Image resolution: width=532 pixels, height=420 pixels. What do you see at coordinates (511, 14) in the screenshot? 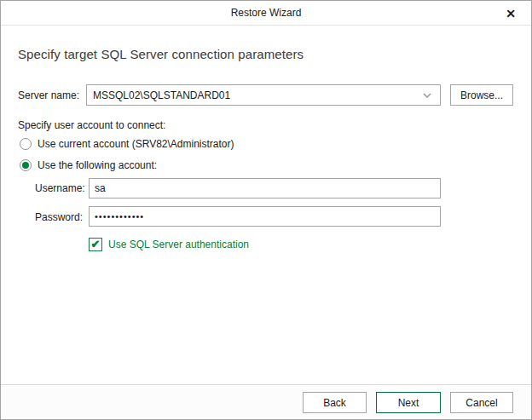
I see `close-icon: ✕` at bounding box center [511, 14].